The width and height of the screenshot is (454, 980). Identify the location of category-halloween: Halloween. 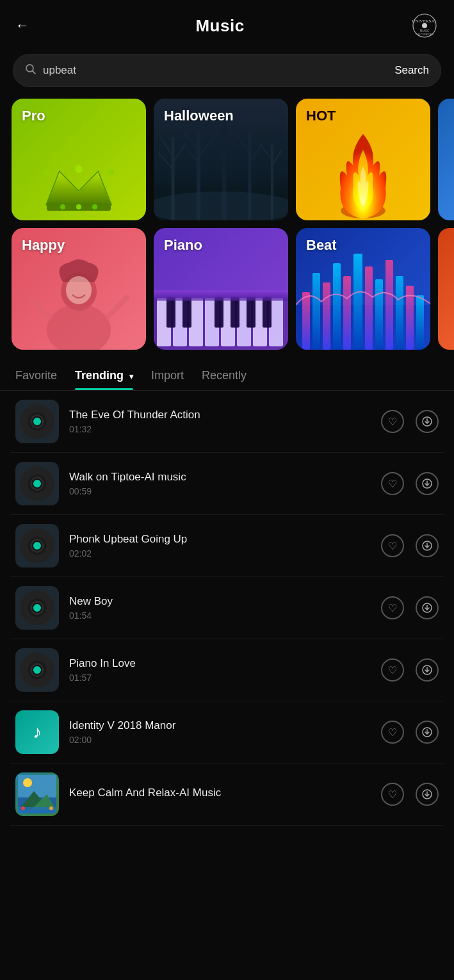
(221, 159).